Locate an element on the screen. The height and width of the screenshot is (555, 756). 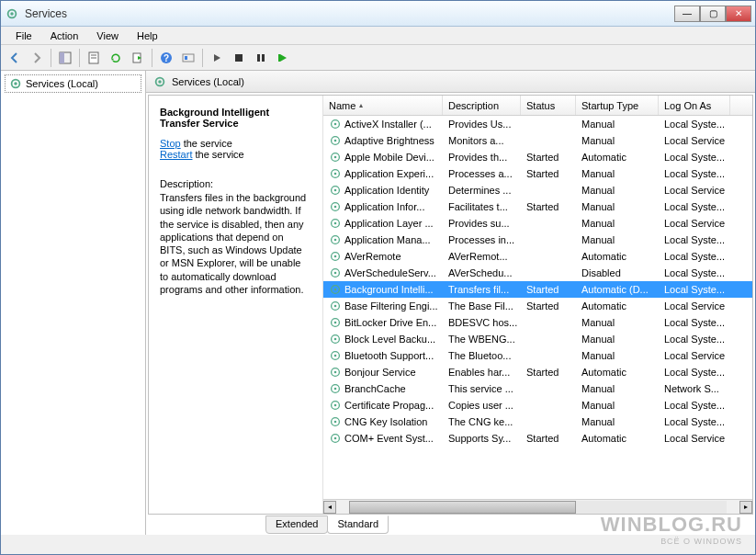
scroll-track is located at coordinates (538, 507).